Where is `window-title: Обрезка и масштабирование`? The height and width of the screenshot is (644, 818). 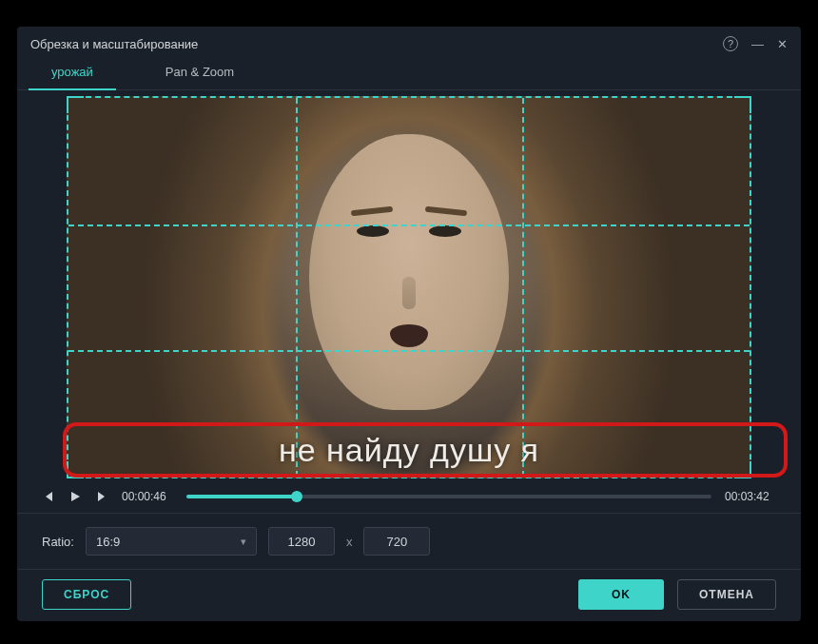 window-title: Обрезка и масштабирование is located at coordinates (377, 44).